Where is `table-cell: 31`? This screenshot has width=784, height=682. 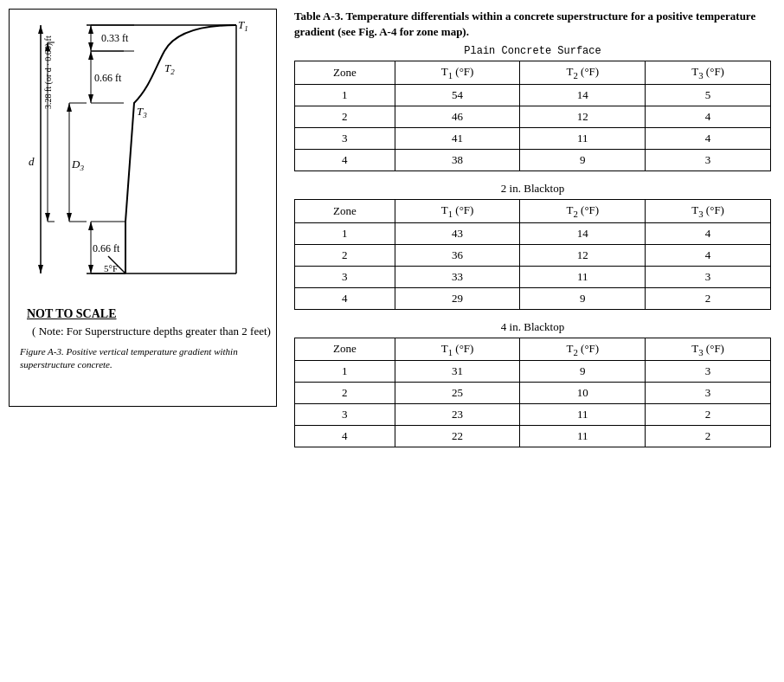 table-cell: 31 is located at coordinates (457, 372).